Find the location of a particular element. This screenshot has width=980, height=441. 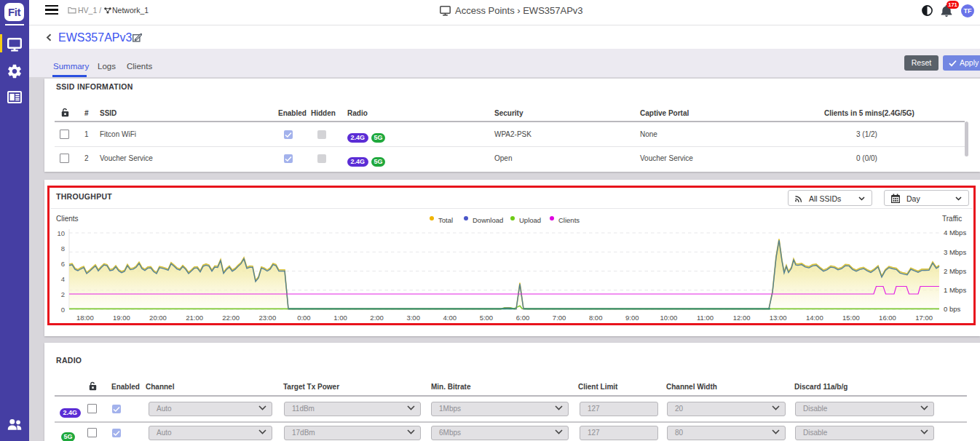

svg-text: 4 Mbps is located at coordinates (955, 233).